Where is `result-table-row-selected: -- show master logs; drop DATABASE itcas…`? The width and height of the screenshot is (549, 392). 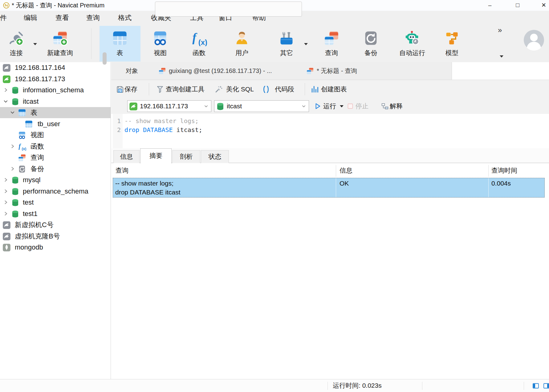
result-table-row-selected: -- show master logs; drop DATABASE itcas… is located at coordinates (329, 188).